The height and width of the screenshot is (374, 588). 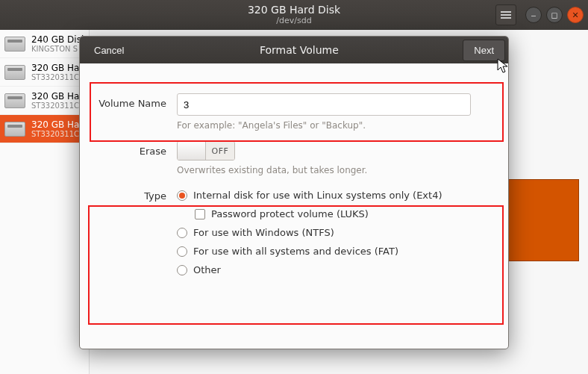 What do you see at coordinates (295, 251) in the screenshot?
I see `option-label: For use with all systems and devices (FA…` at bounding box center [295, 251].